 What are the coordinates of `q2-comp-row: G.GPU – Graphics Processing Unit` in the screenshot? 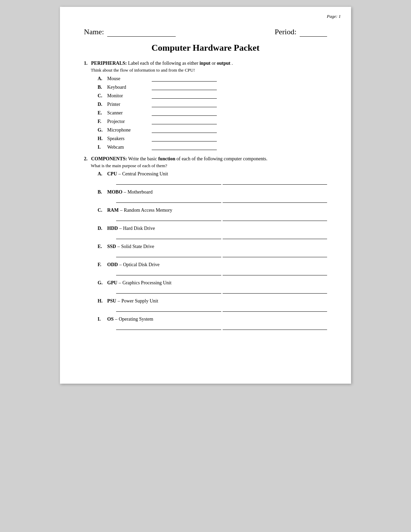 It's located at (212, 287).